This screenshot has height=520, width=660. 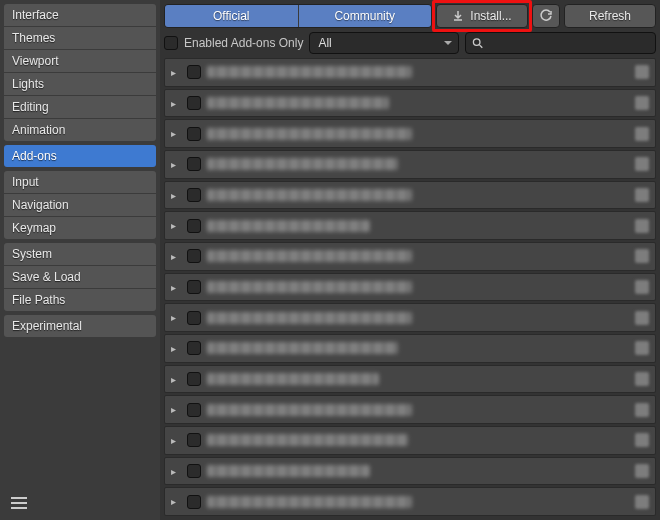 What do you see at coordinates (80, 38) in the screenshot?
I see `sidebar-item-themes: Themes` at bounding box center [80, 38].